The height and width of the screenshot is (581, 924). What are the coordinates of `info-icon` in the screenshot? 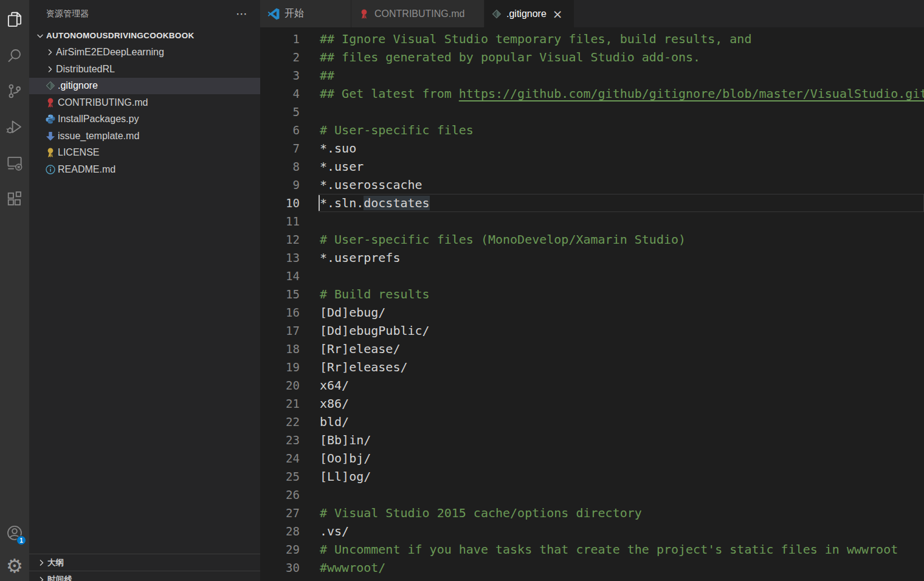 It's located at (50, 170).